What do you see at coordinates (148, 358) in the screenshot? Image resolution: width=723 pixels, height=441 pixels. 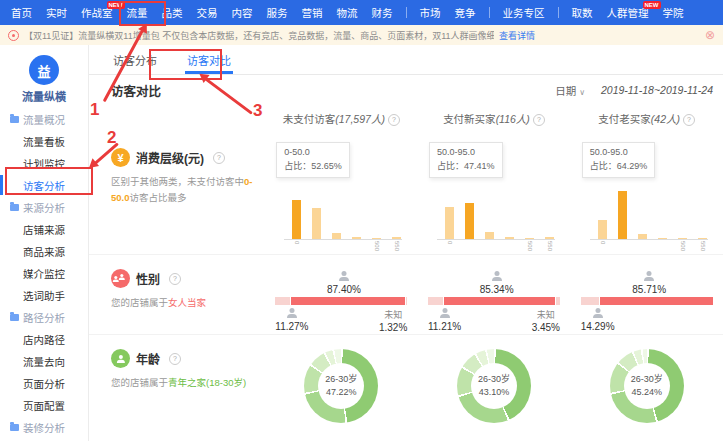 I see `age-title: 年龄` at bounding box center [148, 358].